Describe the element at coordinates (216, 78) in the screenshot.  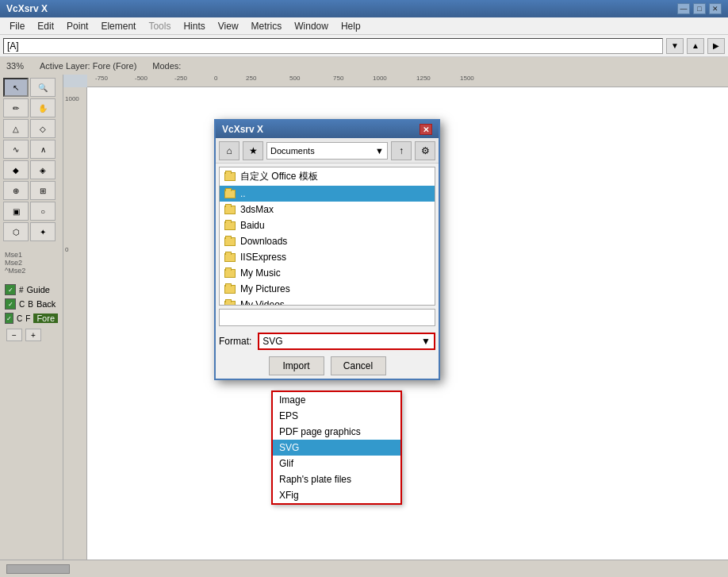
I see `ruler-mark-0: 0` at that location.